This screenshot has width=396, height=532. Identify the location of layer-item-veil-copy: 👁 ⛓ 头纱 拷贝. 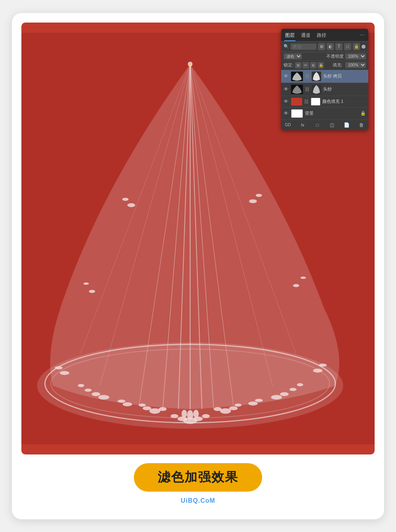
(325, 77).